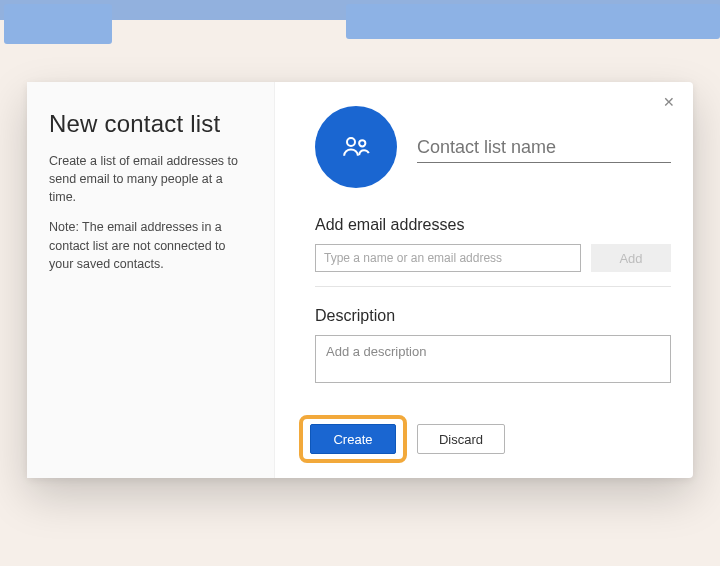 The image size is (720, 566). Describe the element at coordinates (493, 258) in the screenshot. I see `email-entry-row: Add` at that location.